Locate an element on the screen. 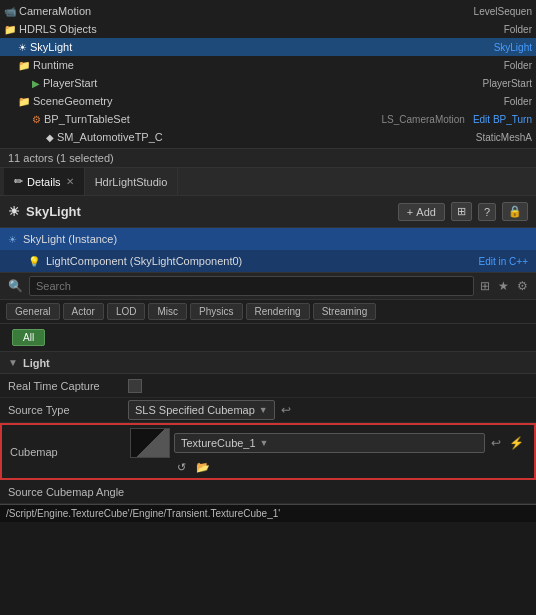 This screenshot has height=615, width=536. tree-item-sm: ◆ SM_AutomotiveTP_C StaticMeshA is located at coordinates (268, 137).